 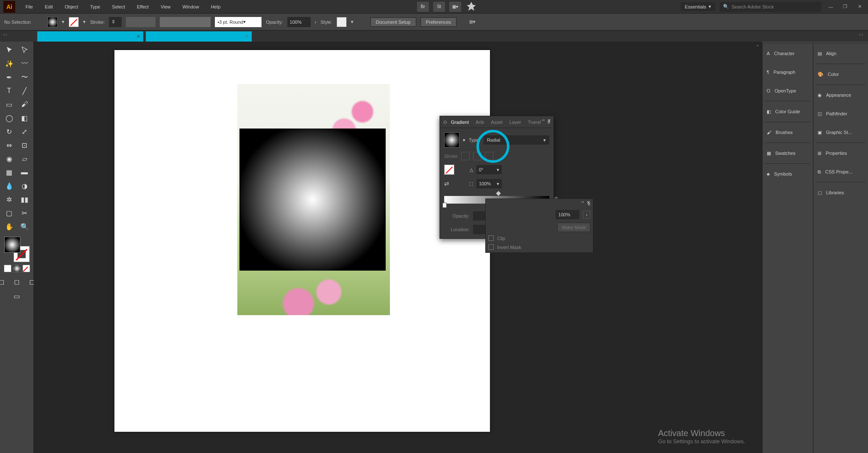 What do you see at coordinates (472, 22) in the screenshot?
I see `align-icon: ⊞▾` at bounding box center [472, 22].